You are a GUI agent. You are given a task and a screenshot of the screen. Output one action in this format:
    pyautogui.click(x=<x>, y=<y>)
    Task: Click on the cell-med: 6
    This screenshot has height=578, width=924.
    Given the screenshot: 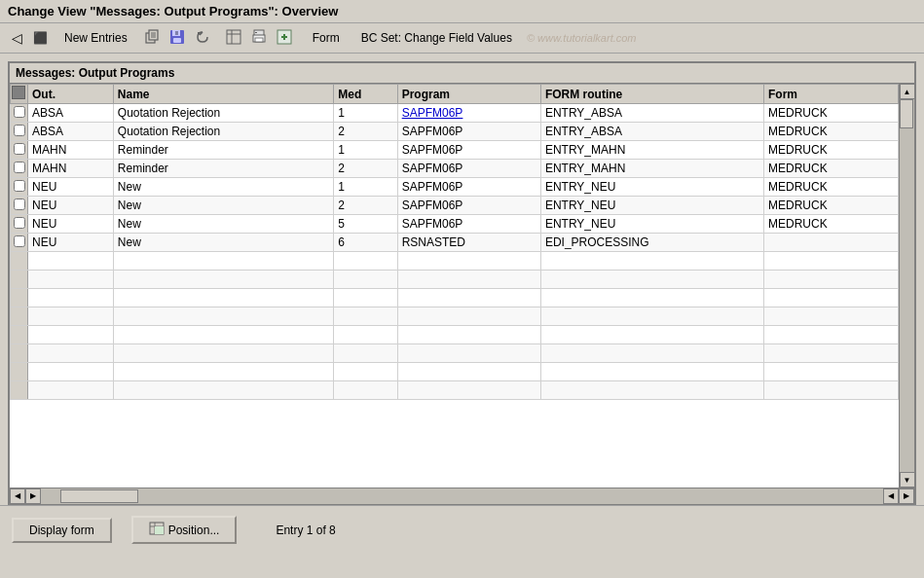 What is the action you would take?
    pyautogui.click(x=366, y=243)
    